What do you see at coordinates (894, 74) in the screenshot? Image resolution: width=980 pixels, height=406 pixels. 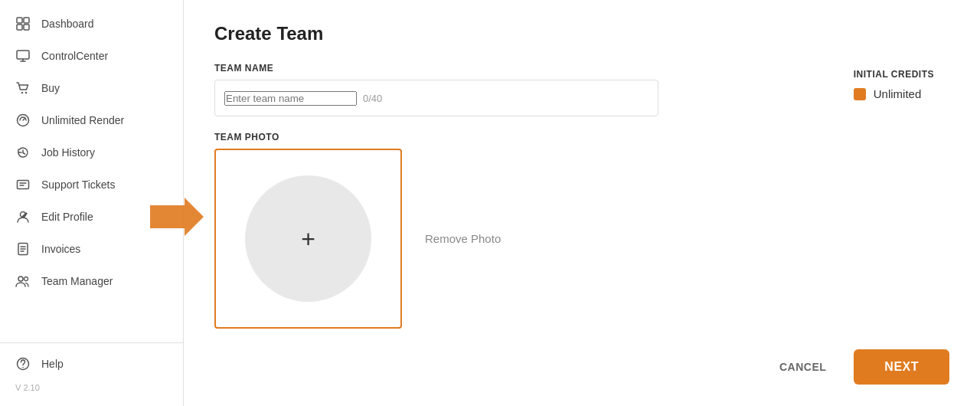 I see `credits-title: INITIAL CREDITS` at bounding box center [894, 74].